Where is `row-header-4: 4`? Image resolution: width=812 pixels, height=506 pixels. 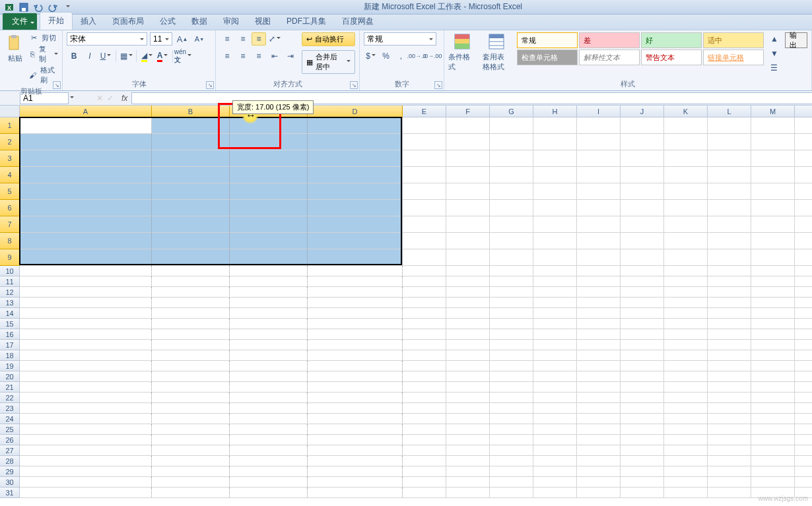
row-header-4: 4 is located at coordinates (10, 175).